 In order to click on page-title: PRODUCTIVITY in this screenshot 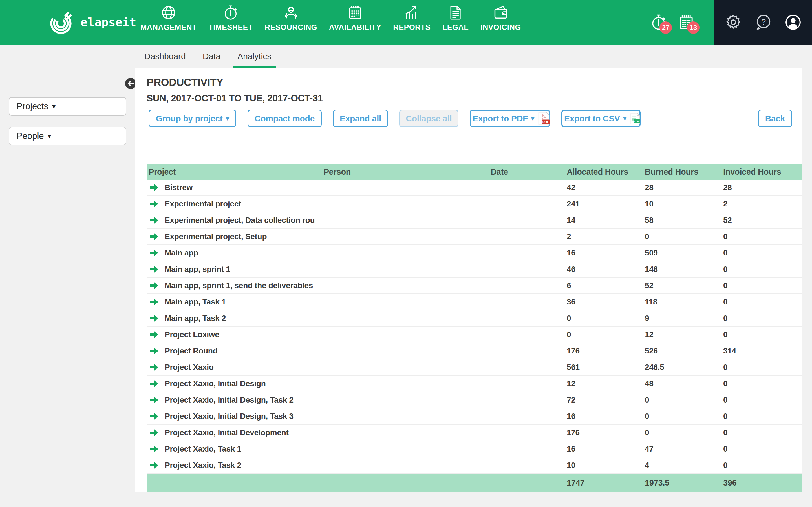, I will do `click(185, 82)`.